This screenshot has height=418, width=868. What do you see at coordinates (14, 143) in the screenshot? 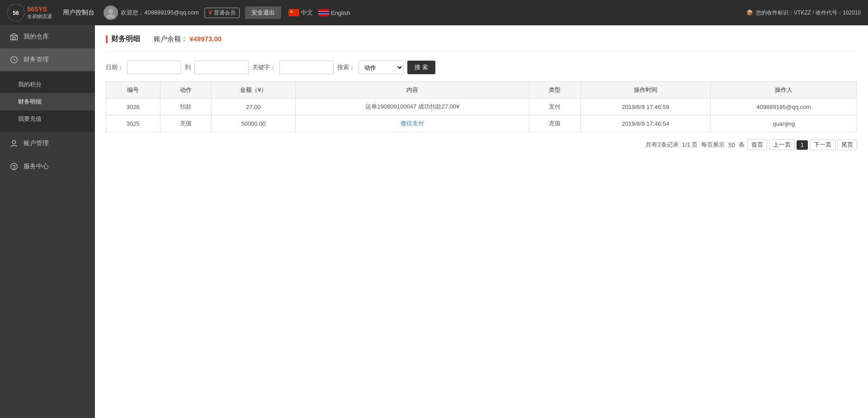
I see `account-icon` at bounding box center [14, 143].